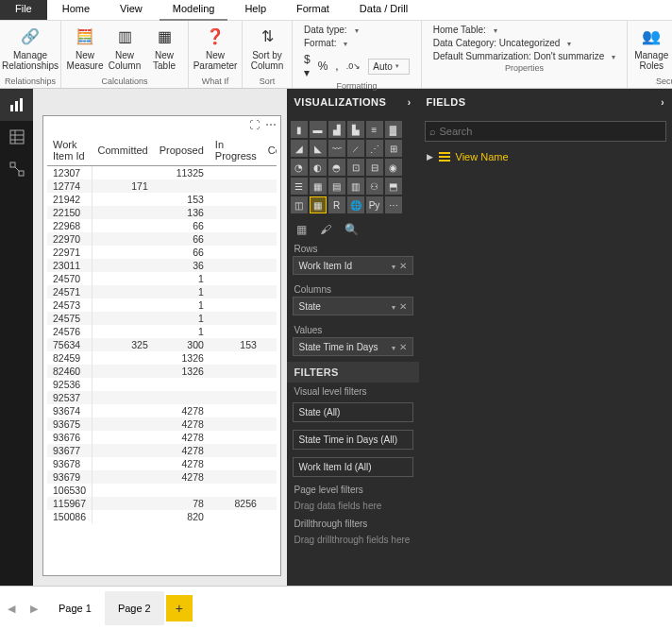 The width and height of the screenshot is (672, 630). What do you see at coordinates (337, 186) in the screenshot?
I see `viz-type-icon: ▤` at bounding box center [337, 186].